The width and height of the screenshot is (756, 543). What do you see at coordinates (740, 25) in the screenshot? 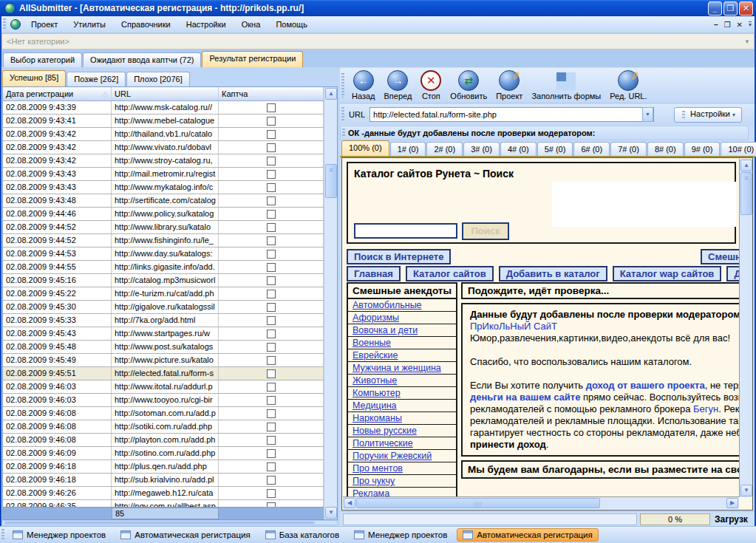
I see `child-close-button: ✕` at bounding box center [740, 25].